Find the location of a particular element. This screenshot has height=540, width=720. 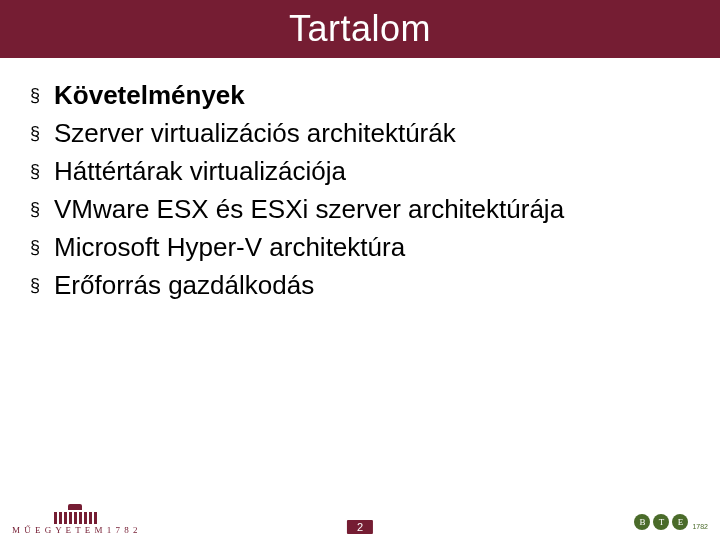

title-bar: Tartalom is located at coordinates (360, 29).